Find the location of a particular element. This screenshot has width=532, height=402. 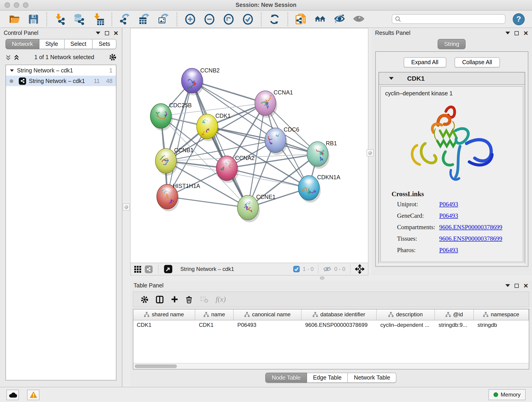

column-header-databaseidentifier: database identifier is located at coordinates (339, 315).